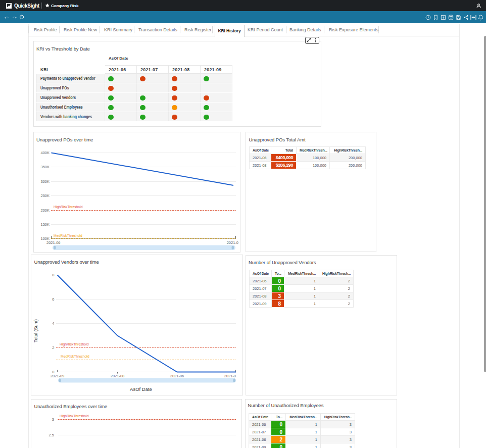  What do you see at coordinates (53, 419) in the screenshot?
I see `svg-text: 3` at bounding box center [53, 419].